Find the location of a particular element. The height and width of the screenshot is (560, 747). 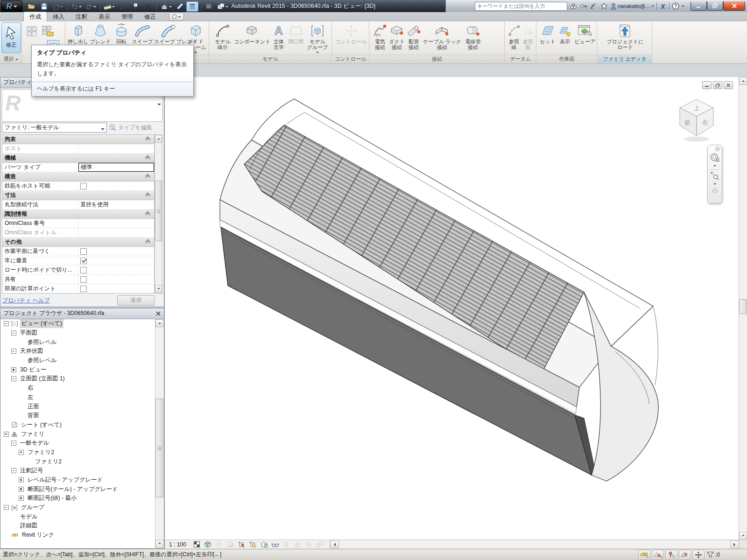

tool-model-line: モデル線分 is located at coordinates (223, 36).